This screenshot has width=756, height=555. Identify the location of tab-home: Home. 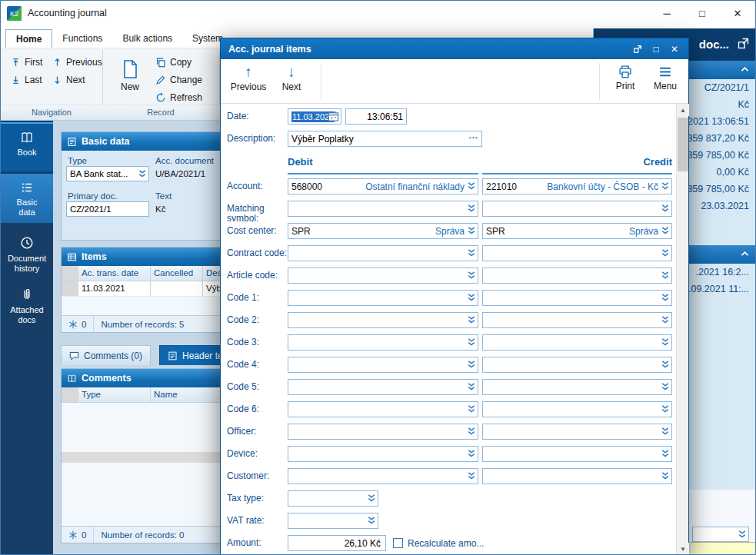
(29, 38).